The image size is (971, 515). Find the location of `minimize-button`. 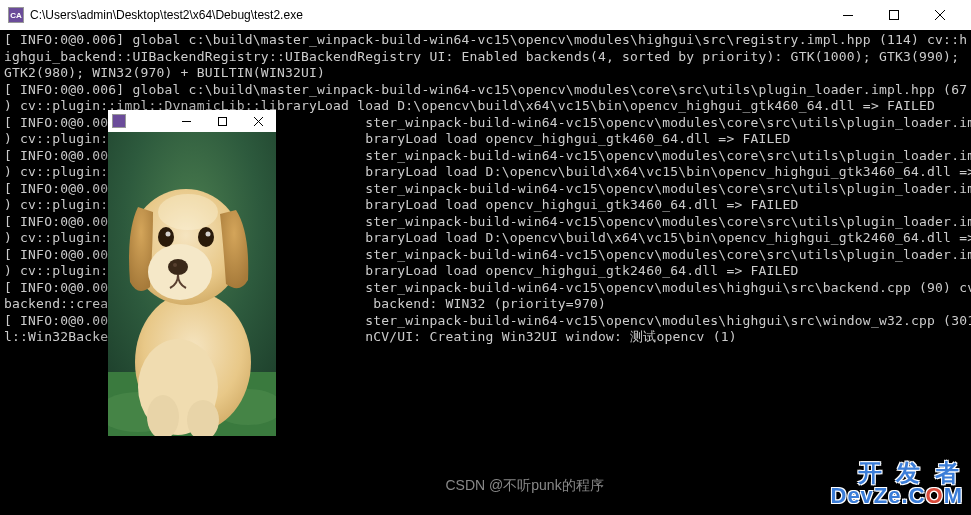

minimize-button is located at coordinates (848, 15).